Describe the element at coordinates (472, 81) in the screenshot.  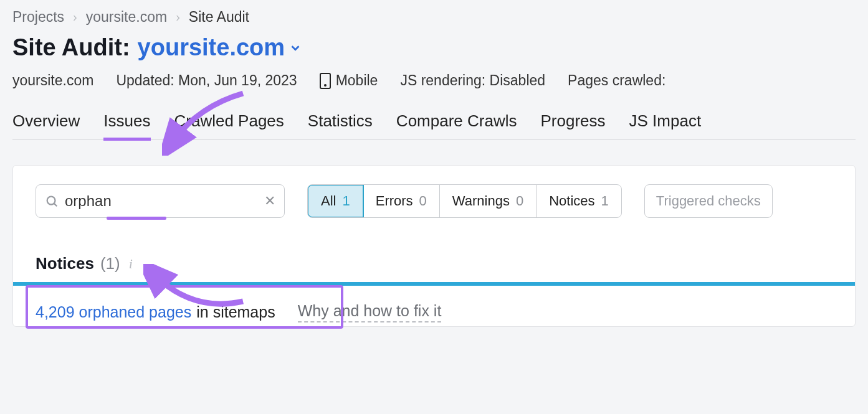
I see `meta-js-rendering: JS rendering: Disabled` at that location.